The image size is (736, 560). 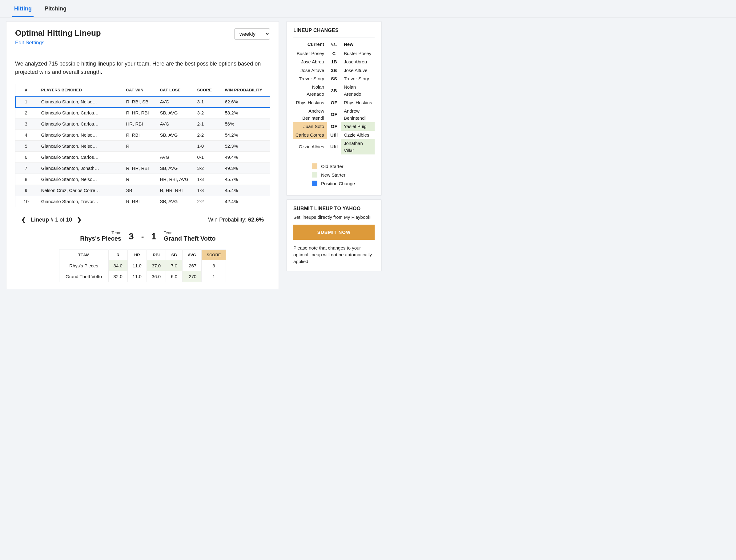 I want to click on cell-num: 4, so click(x=26, y=135).